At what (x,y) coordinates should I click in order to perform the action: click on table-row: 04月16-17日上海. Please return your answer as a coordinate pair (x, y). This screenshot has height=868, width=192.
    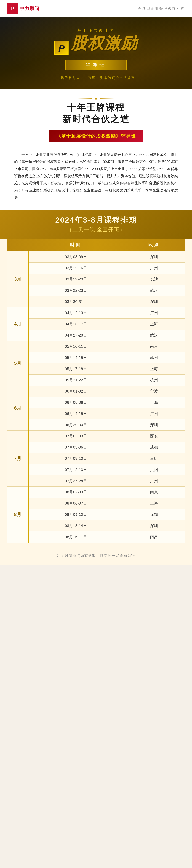
    Looking at the image, I should click on (96, 324).